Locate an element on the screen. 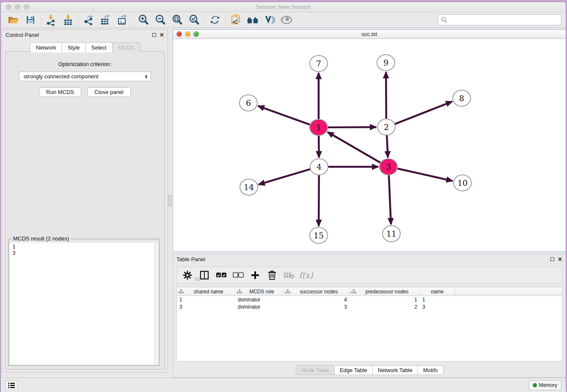 Image resolution: width=567 pixels, height=392 pixels. tab-edge-table: Edge Table is located at coordinates (354, 370).